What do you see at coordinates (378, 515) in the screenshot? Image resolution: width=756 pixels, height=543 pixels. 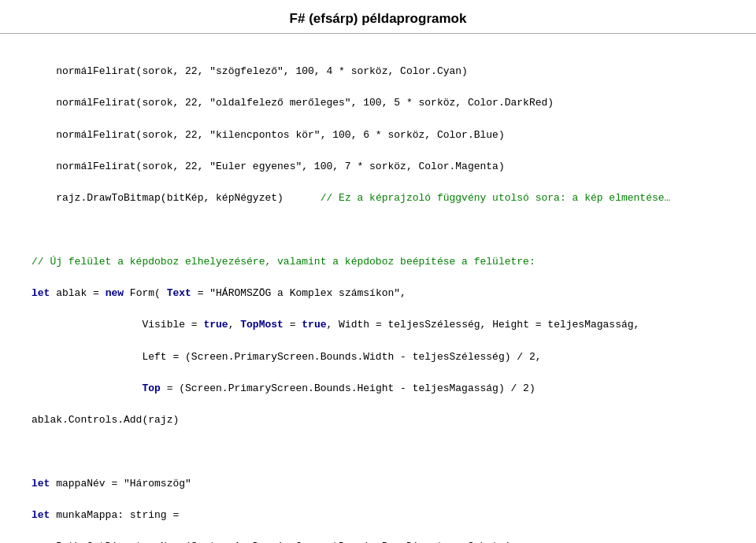 I see `code-line: let munkaMappa: string =` at bounding box center [378, 515].